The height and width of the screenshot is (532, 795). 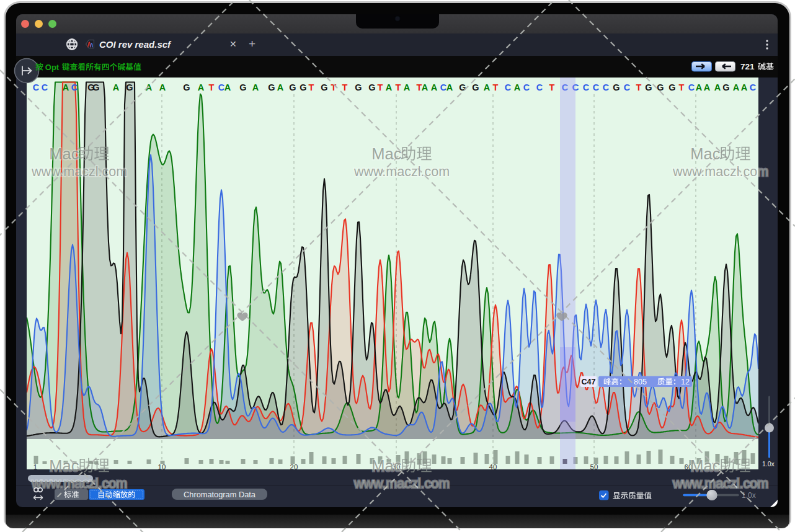 What do you see at coordinates (52, 67) in the screenshot?
I see `svg-text: Opt` at bounding box center [52, 67].